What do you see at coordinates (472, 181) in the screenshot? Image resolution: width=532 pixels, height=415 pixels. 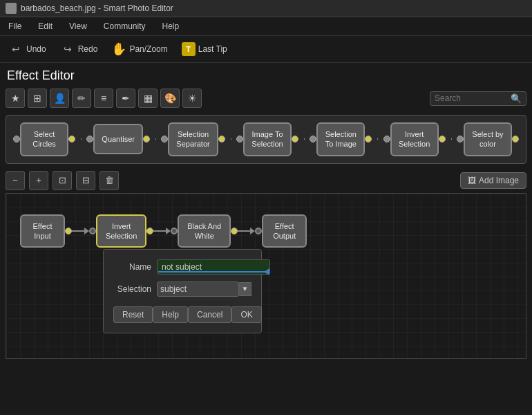 I see `add-image-icon: 🖼` at bounding box center [472, 181].